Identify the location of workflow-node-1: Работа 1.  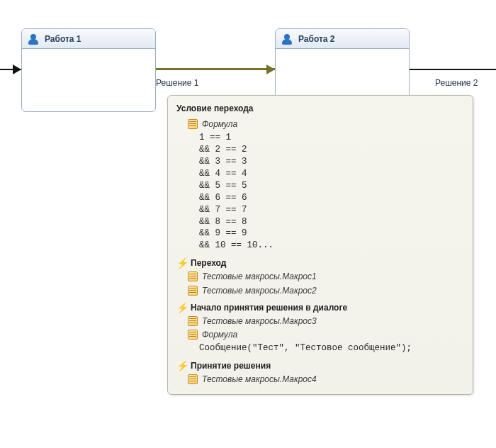
(89, 70).